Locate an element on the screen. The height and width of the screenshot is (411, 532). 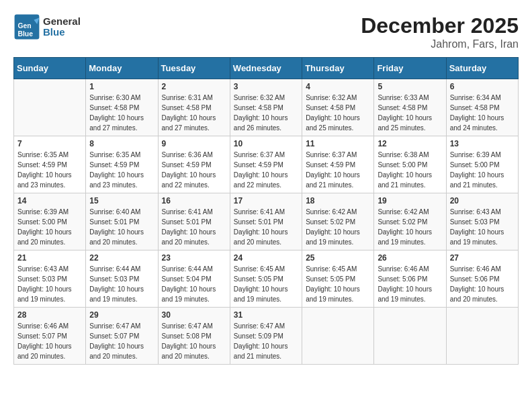
calendar-cell: 11Sunrise: 6:37 AM Sunset: 4:59 PM Dayli… is located at coordinates (339, 165).